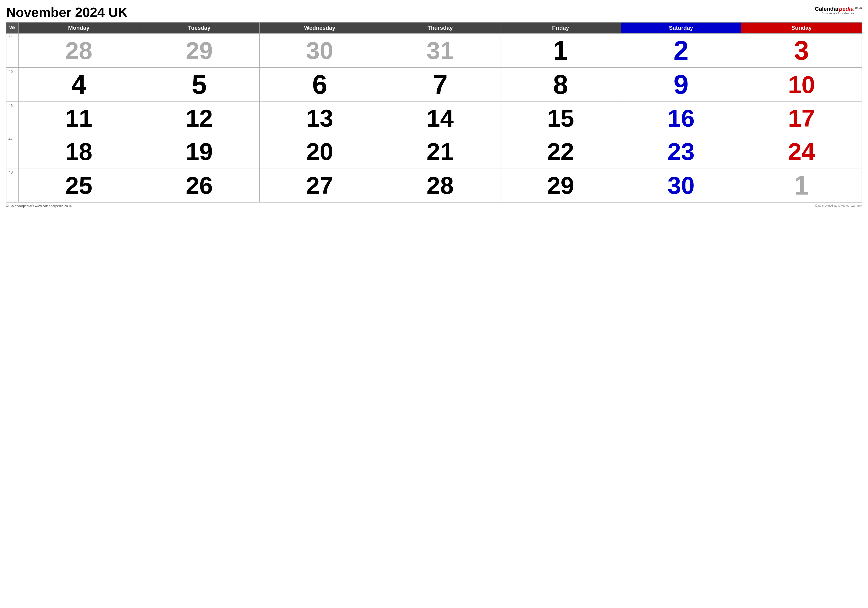 The height and width of the screenshot is (608, 868). What do you see at coordinates (320, 118) in the screenshot?
I see `day-number: 13` at bounding box center [320, 118].